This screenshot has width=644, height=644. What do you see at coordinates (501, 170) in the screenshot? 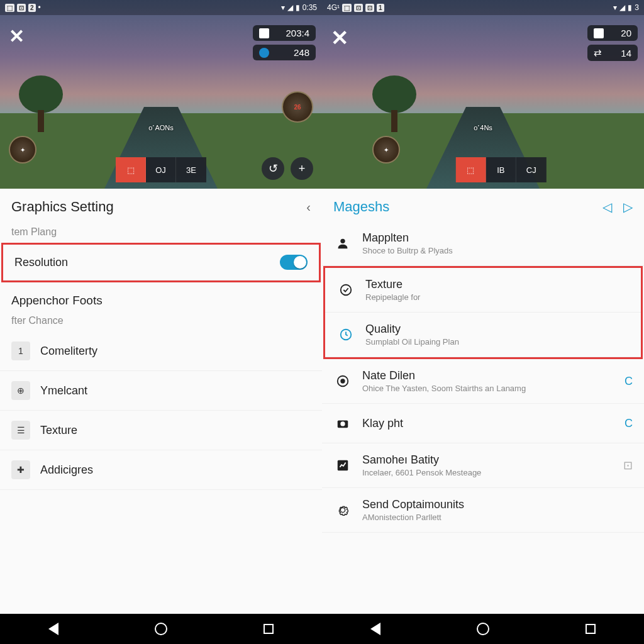
I see `hud-btn-2: IB` at bounding box center [501, 170].